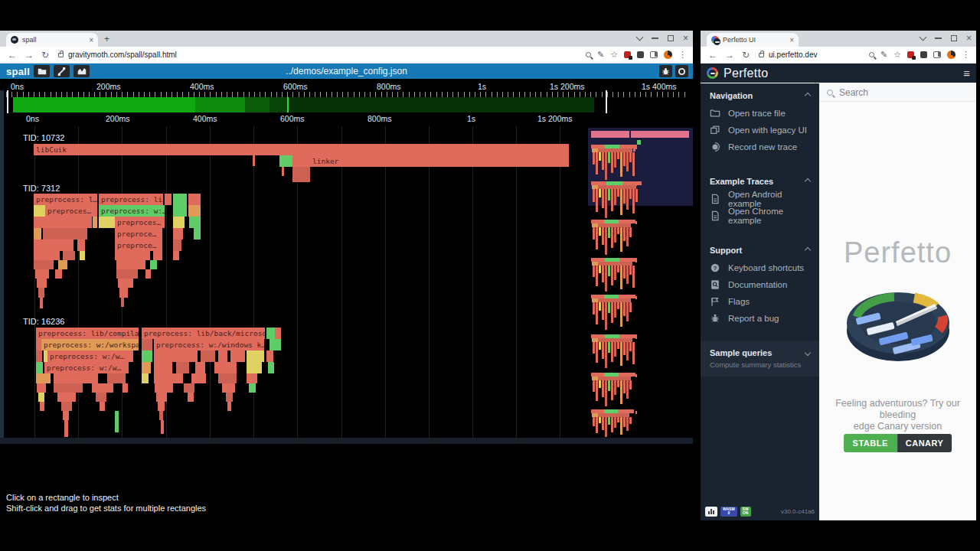 The height and width of the screenshot is (551, 980). Describe the element at coordinates (204, 334) in the screenshot. I see `flame-block: preprocess: lib/back/microso…` at that location.